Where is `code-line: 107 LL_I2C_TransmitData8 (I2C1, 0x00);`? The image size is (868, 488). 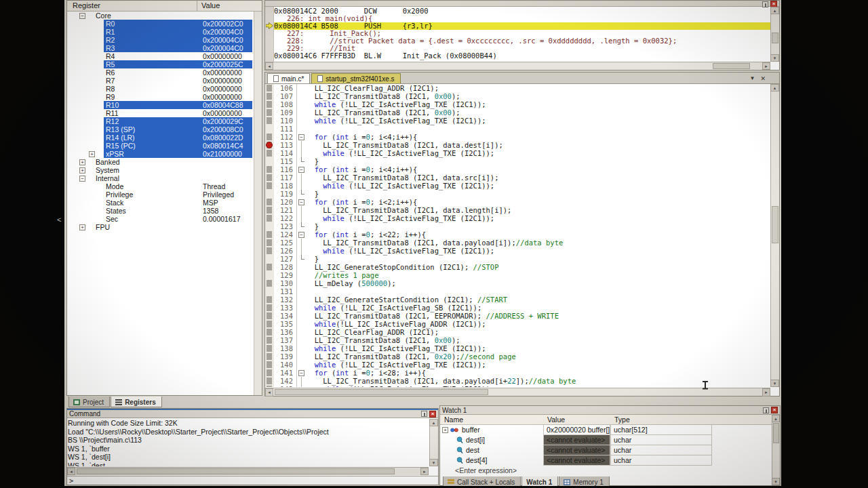
code-line: 107 LL_I2C_TransmitData8 (I2C1, 0x00); is located at coordinates (518, 96).